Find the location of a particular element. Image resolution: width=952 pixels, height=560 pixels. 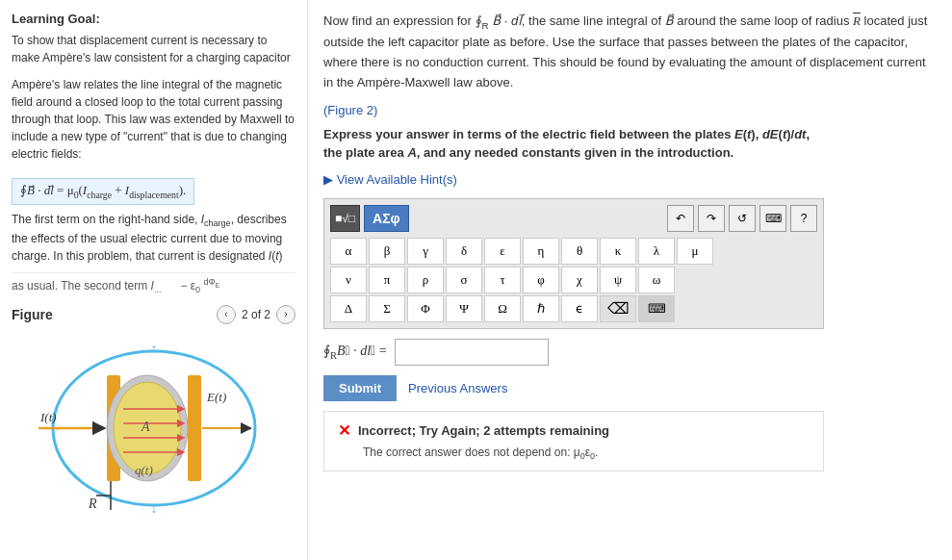

figure-nav: ‹ 2 of 2 › is located at coordinates (256, 315).